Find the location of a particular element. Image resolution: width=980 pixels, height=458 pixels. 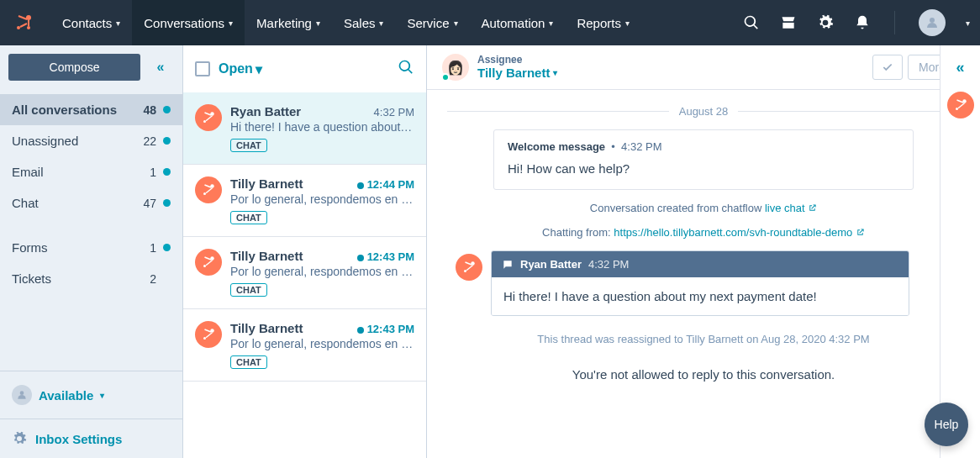

search-button is located at coordinates (406, 69).